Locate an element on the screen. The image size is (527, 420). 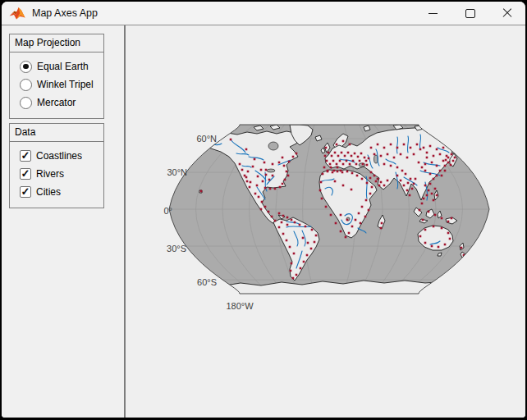
minimize-button is located at coordinates (433, 13).